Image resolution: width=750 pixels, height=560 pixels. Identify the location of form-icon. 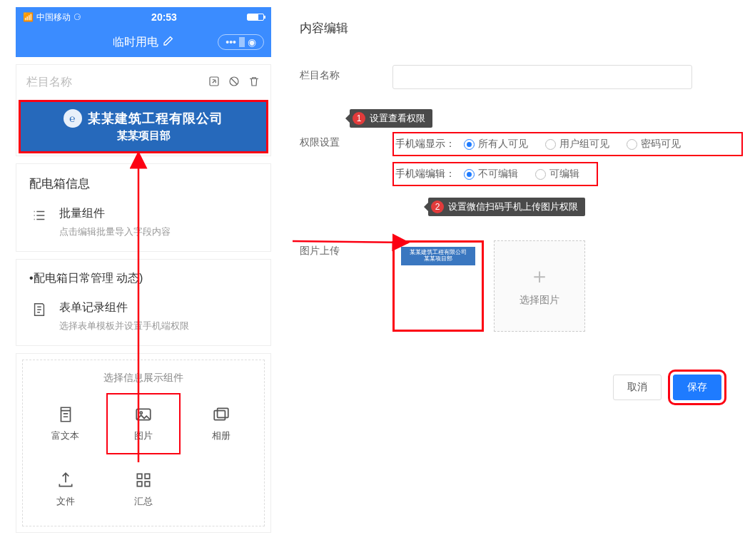
(39, 317).